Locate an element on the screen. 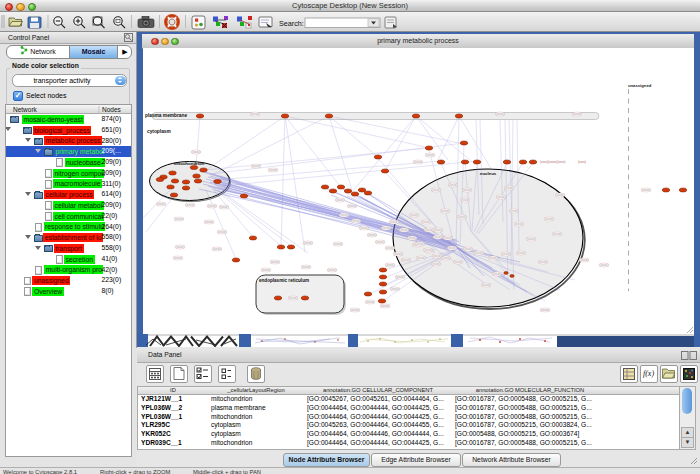 This screenshot has height=474, width=700. svg-text: mitochondrion is located at coordinates (190, 164).